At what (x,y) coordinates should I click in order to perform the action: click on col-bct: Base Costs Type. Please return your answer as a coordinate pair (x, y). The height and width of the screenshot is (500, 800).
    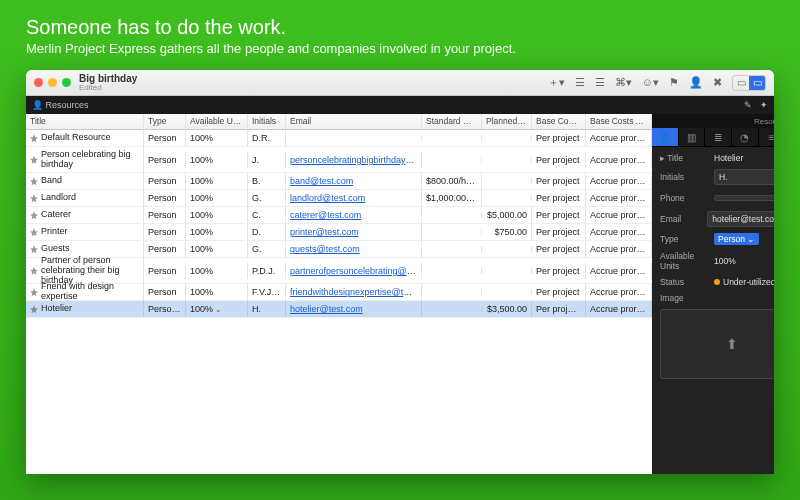
    Looking at the image, I should click on (559, 122).